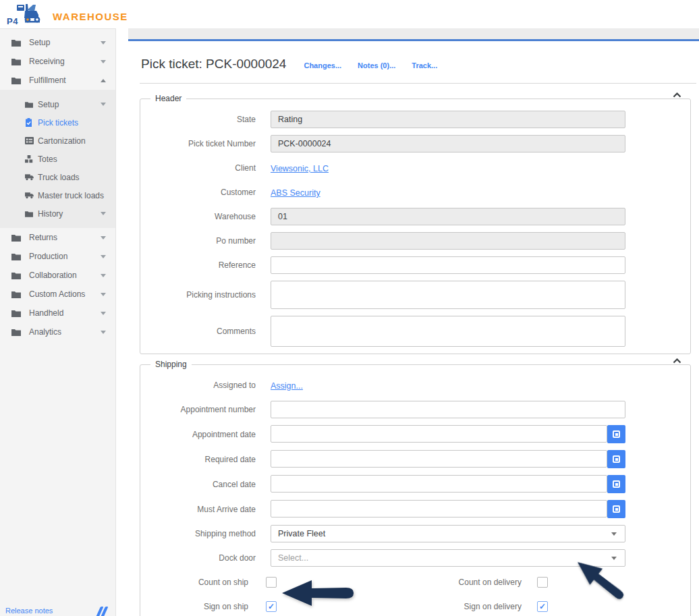 The height and width of the screenshot is (616, 699). I want to click on shipping-method-row: Shipping method Private Fleet, so click(416, 534).